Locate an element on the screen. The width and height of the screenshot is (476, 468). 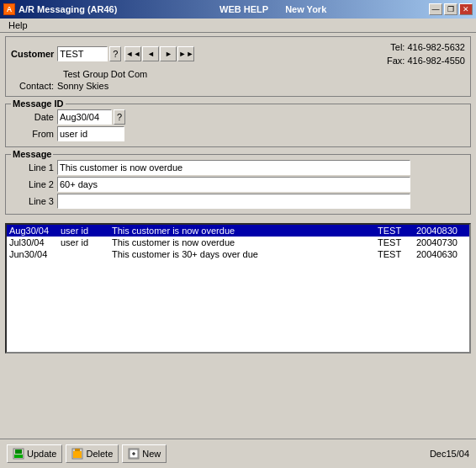
titlebar-buttons: — ❐ ✕ is located at coordinates (451, 9).